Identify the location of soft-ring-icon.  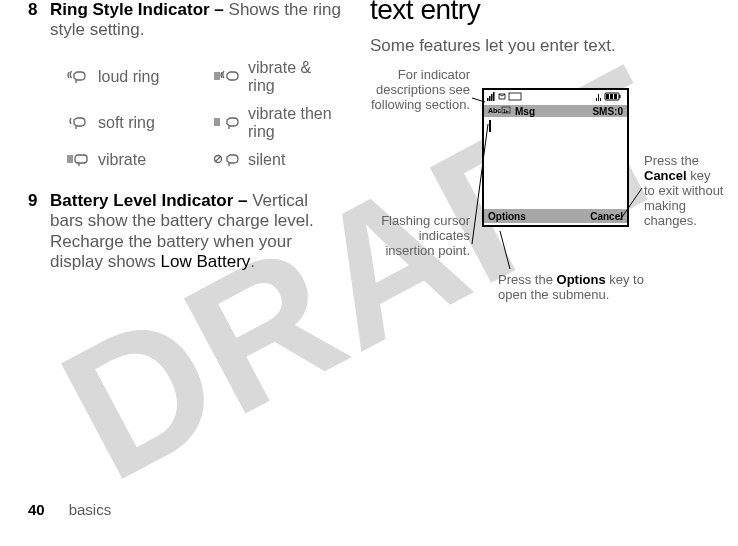
(80, 122).